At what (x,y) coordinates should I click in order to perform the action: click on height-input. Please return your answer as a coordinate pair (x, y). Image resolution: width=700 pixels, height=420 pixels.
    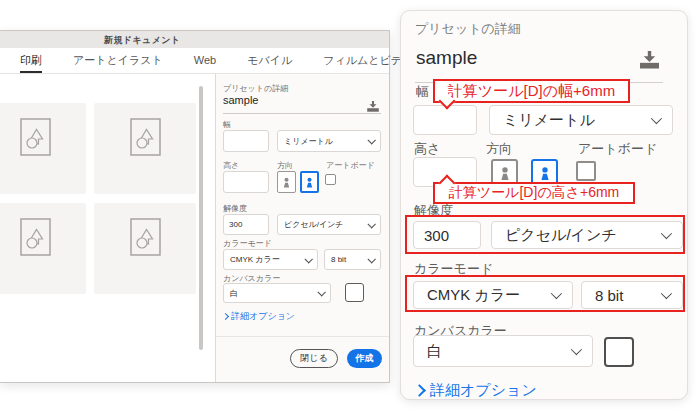
    Looking at the image, I should click on (246, 182).